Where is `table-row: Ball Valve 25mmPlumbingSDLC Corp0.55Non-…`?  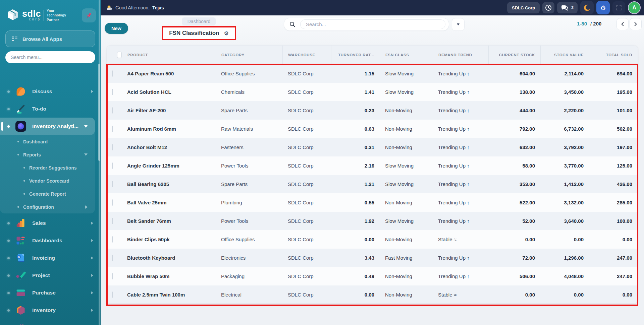
table-row: Ball Valve 25mmPlumbingSDLC Corp0.55Non-… is located at coordinates (372, 202).